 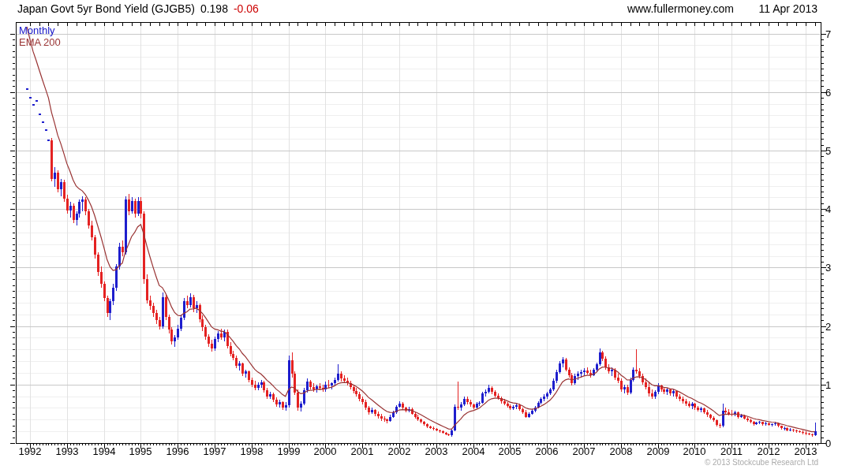 I want to click on y-axis-tick-label: 5, so click(x=835, y=151).